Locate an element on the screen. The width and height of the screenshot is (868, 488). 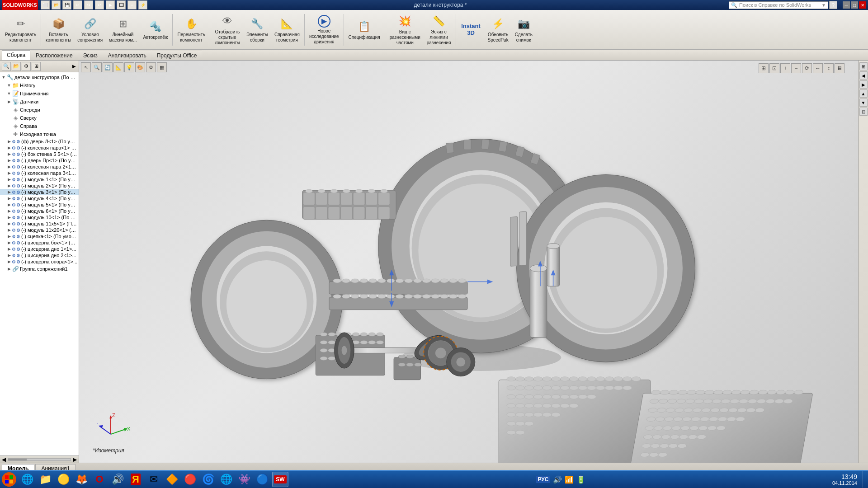
tree-wheel-pair3: ▶ ⚙ ⚙ (-) колесная пара 3<1>... is located at coordinates (39, 173).